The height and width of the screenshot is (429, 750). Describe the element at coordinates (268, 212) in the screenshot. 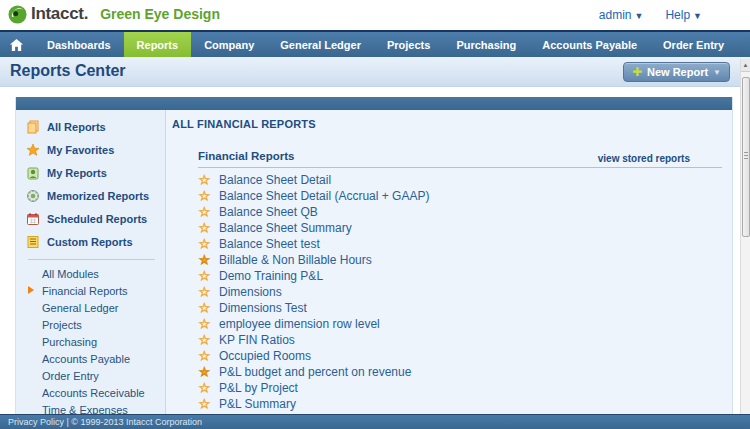

I see `report-link: Balance Sheet QB` at that location.